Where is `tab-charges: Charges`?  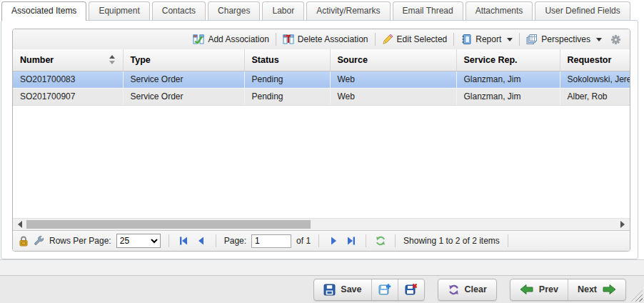
tab-charges: Charges is located at coordinates (234, 11).